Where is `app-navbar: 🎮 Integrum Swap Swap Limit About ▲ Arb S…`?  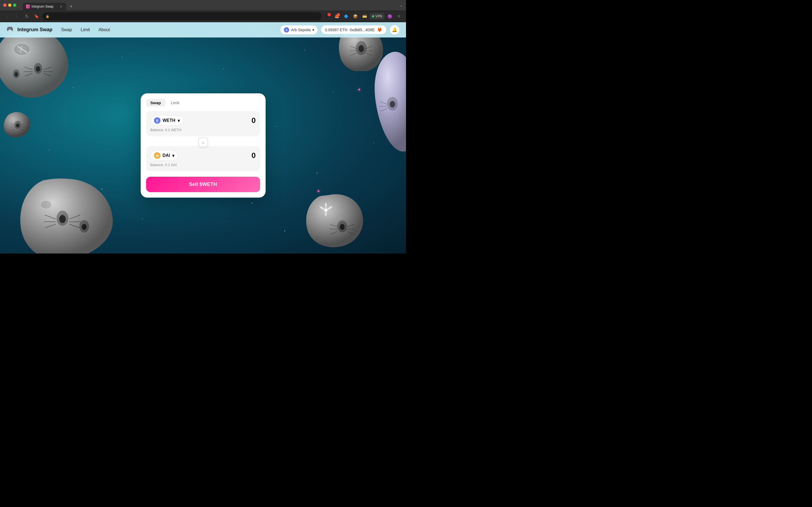 app-navbar: 🎮 Integrum Swap Swap Limit About ▲ Arb S… is located at coordinates (203, 30).